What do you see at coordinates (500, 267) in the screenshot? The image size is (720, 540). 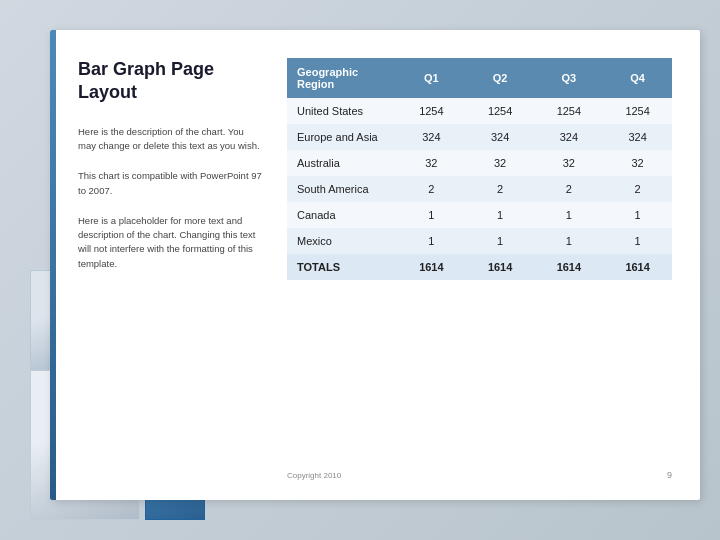 I see `cell-totals-q2: 1614` at bounding box center [500, 267].